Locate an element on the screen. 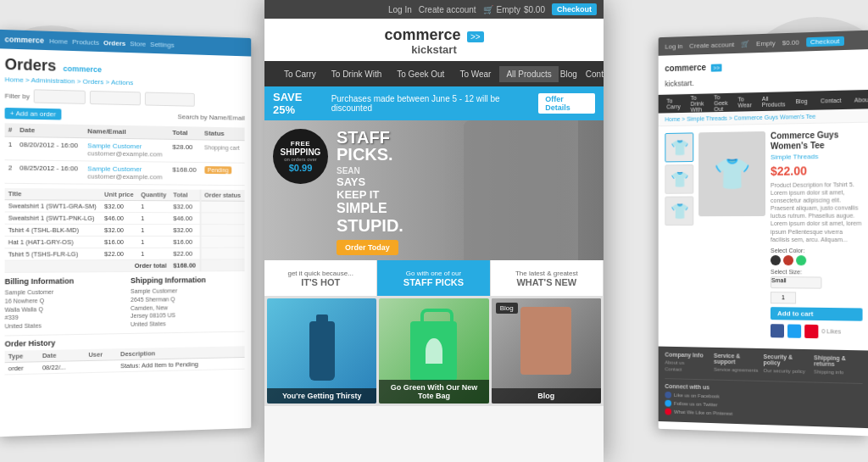  hero-keep: KEEP IT is located at coordinates (370, 195).